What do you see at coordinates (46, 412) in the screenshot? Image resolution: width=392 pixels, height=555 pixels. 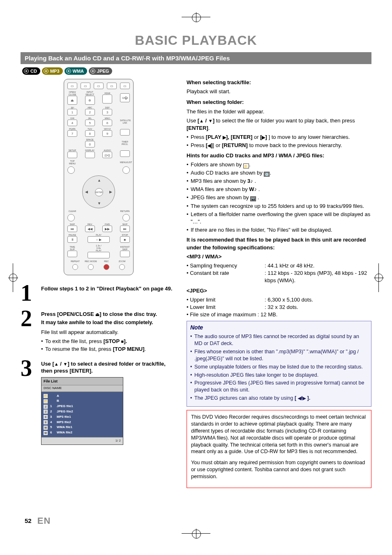 I see `file-icon: J` at bounding box center [46, 412].